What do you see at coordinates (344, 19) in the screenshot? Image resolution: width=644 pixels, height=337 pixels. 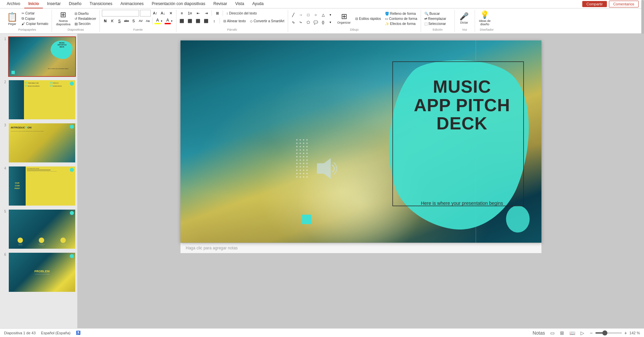 I see `organize-button: ⊞ Organizar` at bounding box center [344, 19].